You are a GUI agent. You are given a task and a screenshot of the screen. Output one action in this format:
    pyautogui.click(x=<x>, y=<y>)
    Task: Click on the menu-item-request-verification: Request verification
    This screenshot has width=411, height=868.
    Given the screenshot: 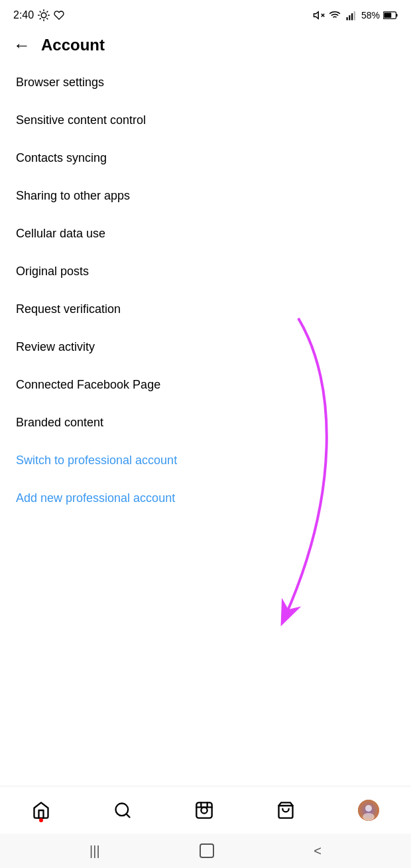 What is the action you would take?
    pyautogui.click(x=206, y=309)
    